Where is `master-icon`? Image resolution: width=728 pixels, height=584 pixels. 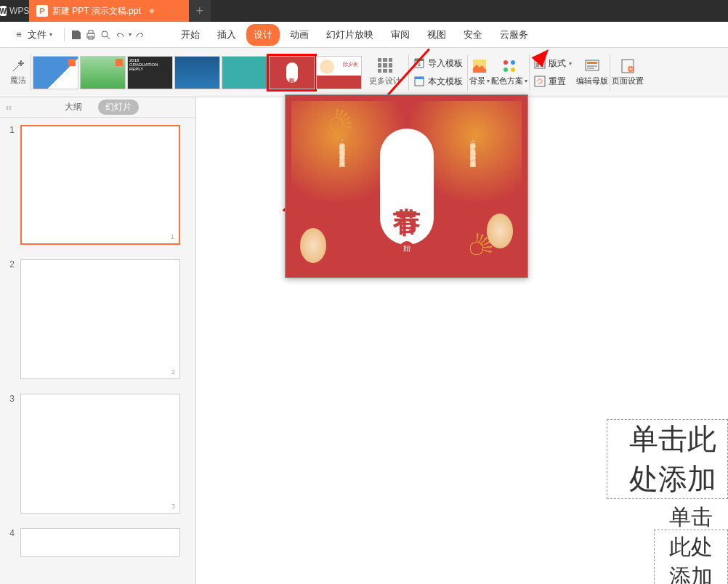
master-icon is located at coordinates (592, 66).